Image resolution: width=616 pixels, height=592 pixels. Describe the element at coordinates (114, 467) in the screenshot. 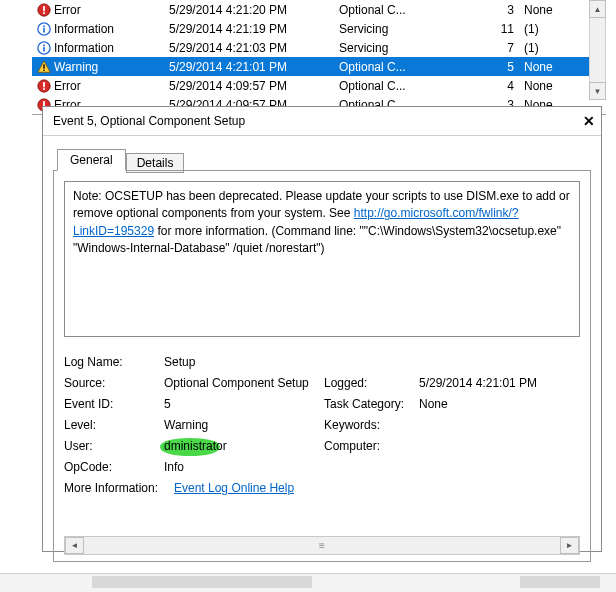

I see `label-opcode: OpCode:` at that location.